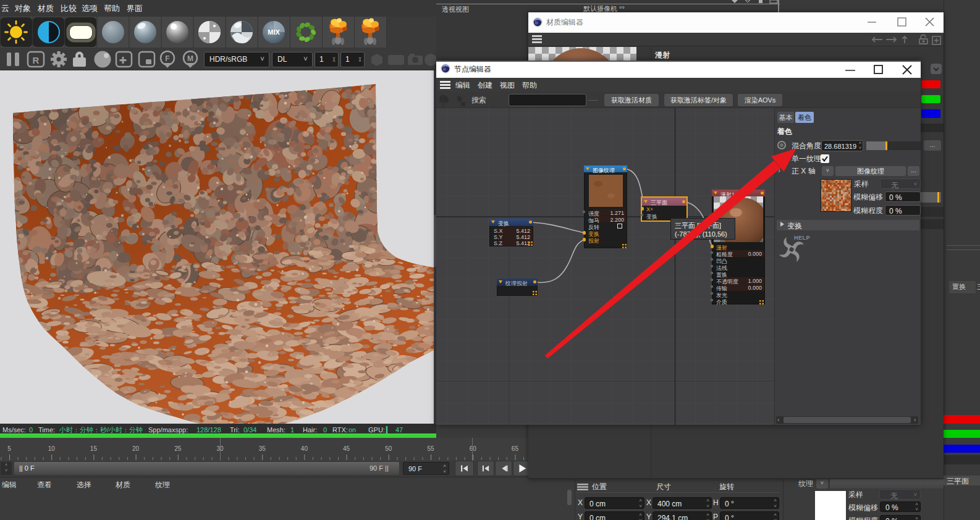 This screenshot has width=980, height=520. Describe the element at coordinates (190, 59) in the screenshot. I see `svg-text: M` at that location.